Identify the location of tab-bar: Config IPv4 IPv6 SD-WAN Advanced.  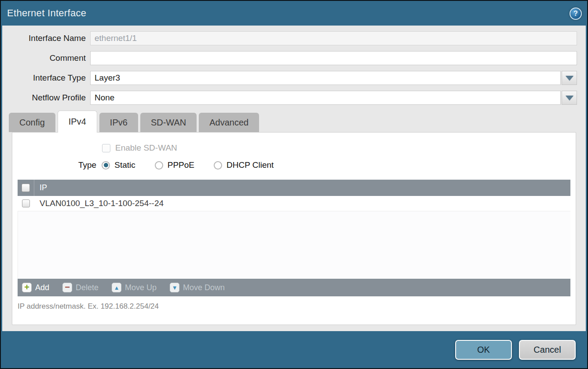
(297, 122).